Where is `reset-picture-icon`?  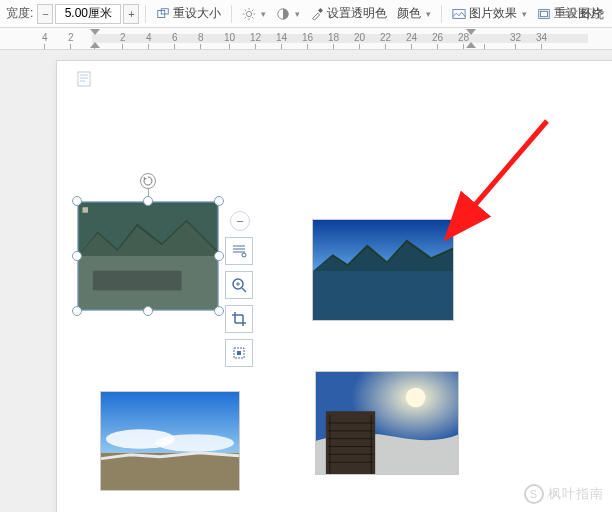 reset-picture-icon is located at coordinates (544, 14).